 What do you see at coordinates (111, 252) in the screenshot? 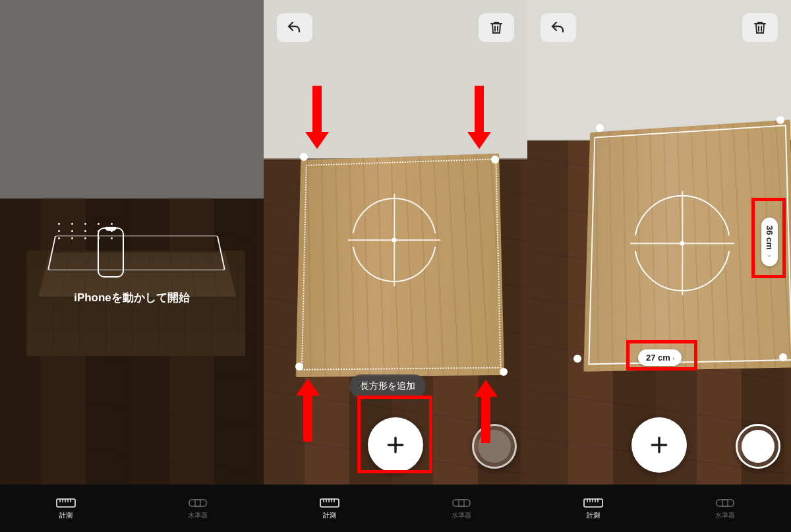
I see `phone-outline-icon` at bounding box center [111, 252].